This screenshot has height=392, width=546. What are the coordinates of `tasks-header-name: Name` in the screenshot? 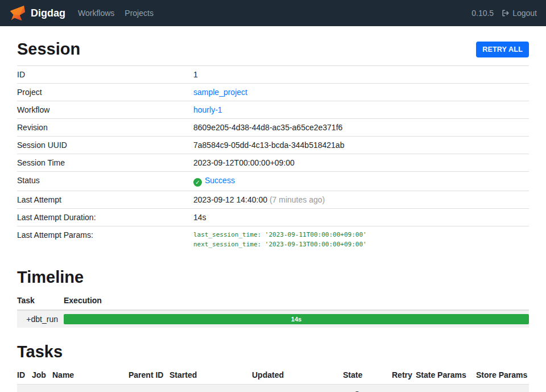 It's located at (90, 376).